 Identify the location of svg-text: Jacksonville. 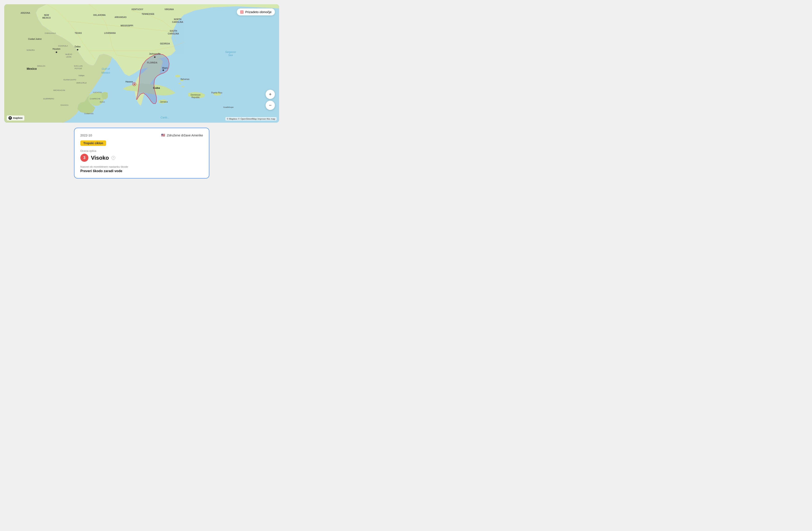
(155, 54).